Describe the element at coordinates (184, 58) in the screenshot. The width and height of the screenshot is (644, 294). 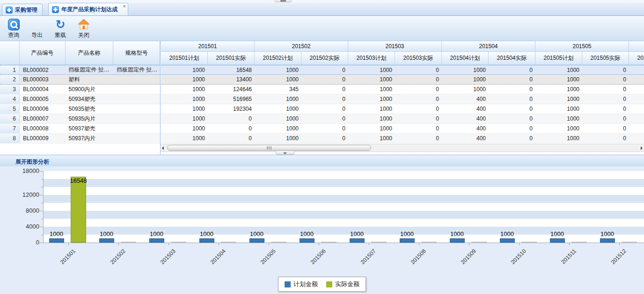
I see `column-header: 201501计划` at that location.